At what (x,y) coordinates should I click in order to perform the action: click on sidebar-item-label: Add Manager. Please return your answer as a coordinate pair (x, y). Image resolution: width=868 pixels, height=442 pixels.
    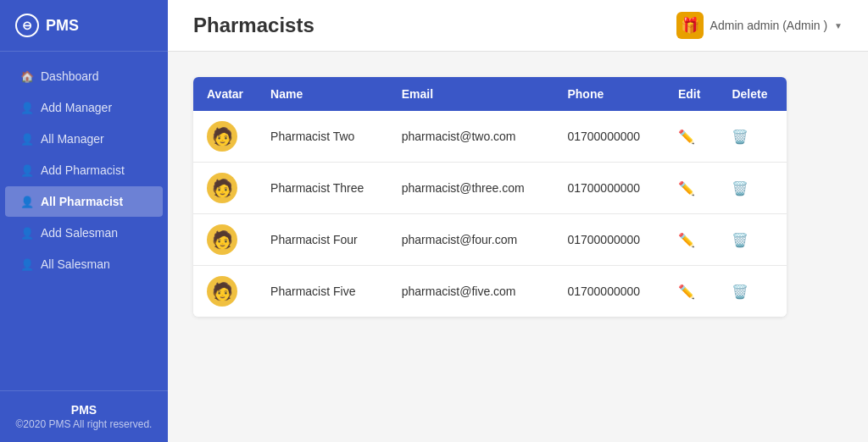
    Looking at the image, I should click on (76, 108).